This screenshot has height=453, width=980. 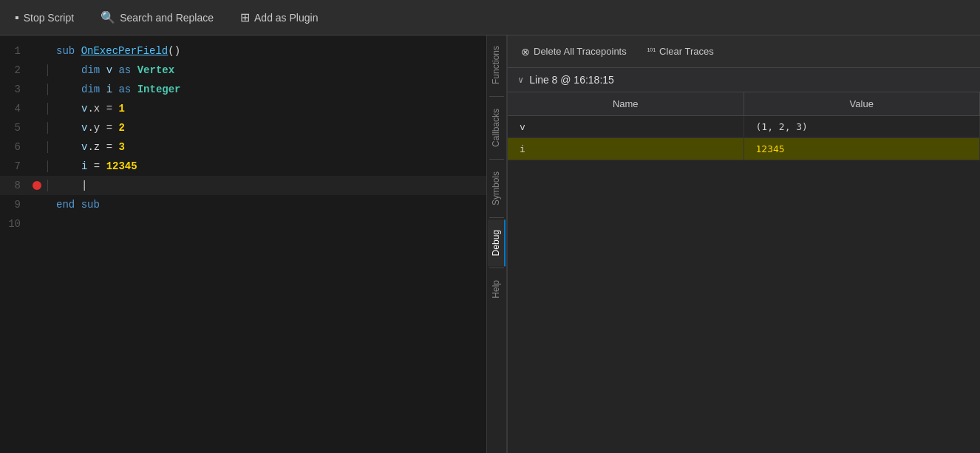 What do you see at coordinates (243, 128) in the screenshot?
I see `code-line: 5│ v.y = 2` at bounding box center [243, 128].